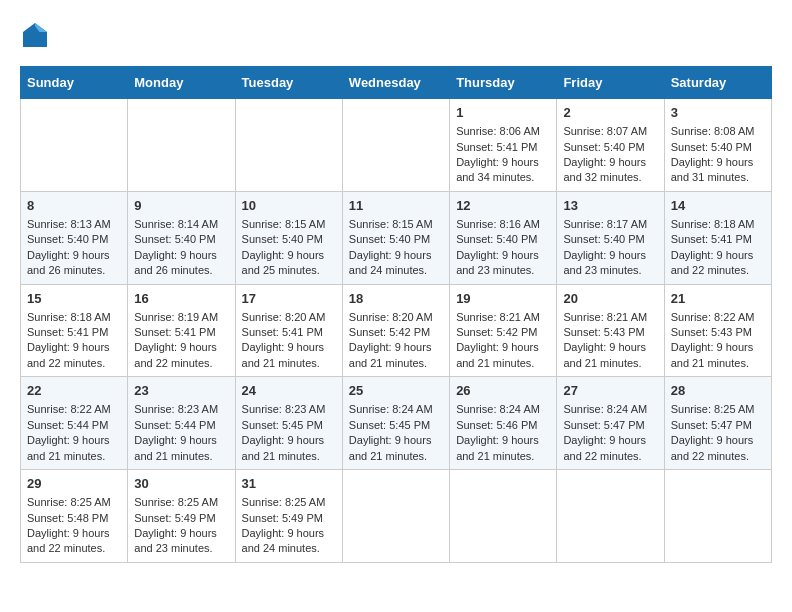 The width and height of the screenshot is (792, 612). I want to click on daylight: Daylight: 9 hours and 24 minutes., so click(390, 262).